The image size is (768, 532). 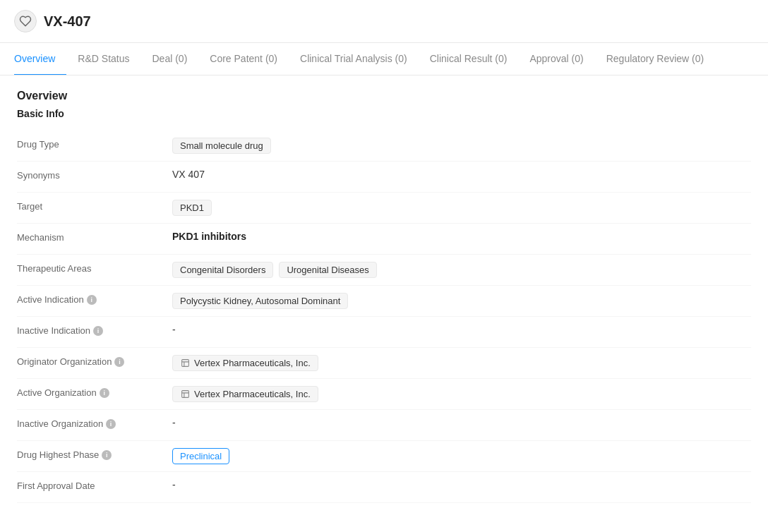 I want to click on value-active-org: Vertex Pharmaceuticals, Inc., so click(x=462, y=394).